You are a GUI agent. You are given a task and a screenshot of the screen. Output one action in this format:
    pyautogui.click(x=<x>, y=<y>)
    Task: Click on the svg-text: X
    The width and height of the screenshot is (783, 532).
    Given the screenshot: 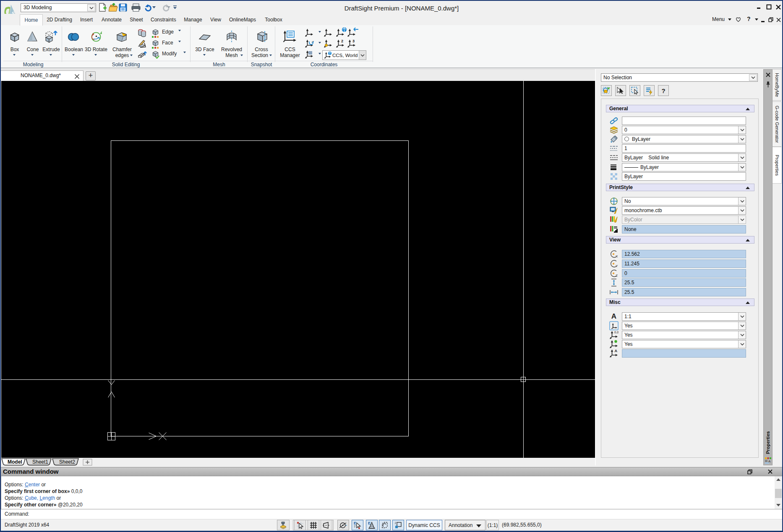 What is the action you would take?
    pyautogui.click(x=617, y=257)
    